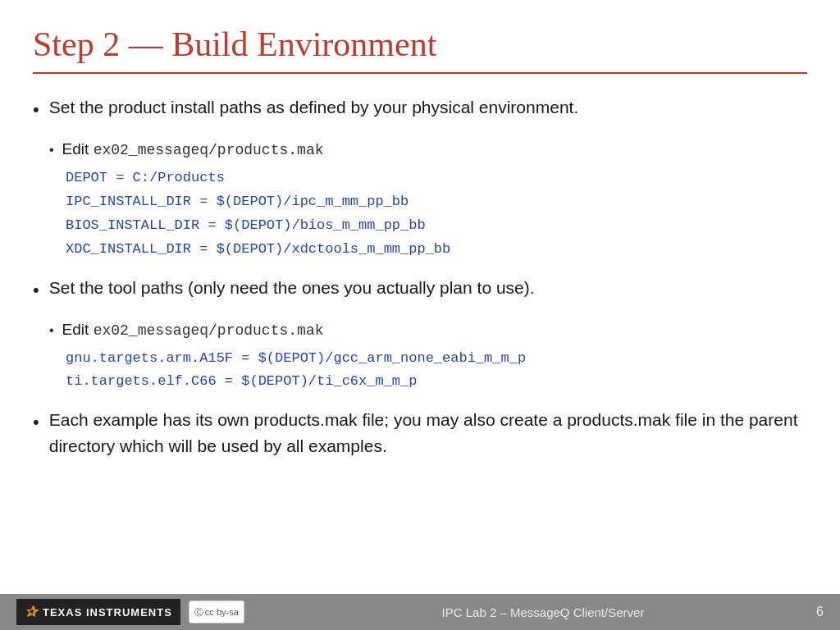 This screenshot has width=840, height=630. I want to click on bullet-l1-1-text: Set the product install paths as defined…, so click(314, 107).